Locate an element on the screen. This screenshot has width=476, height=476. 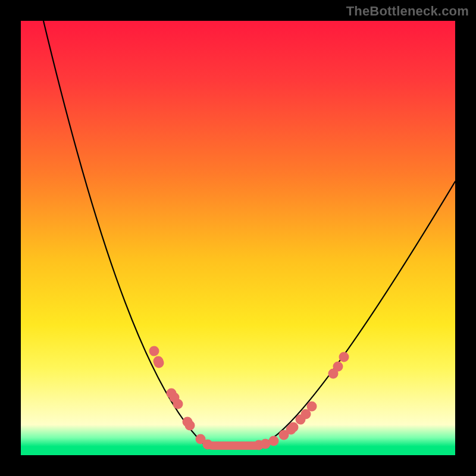
watermark-text: TheBottleneck.com is located at coordinates (408, 11).